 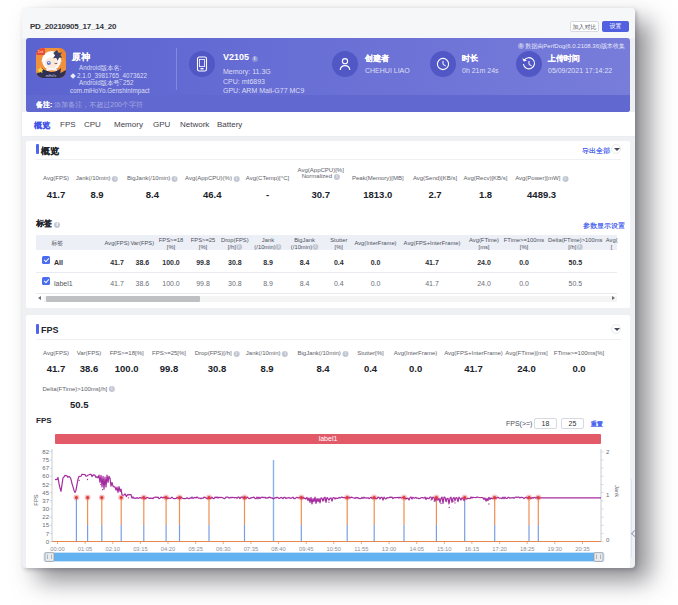 What do you see at coordinates (608, 495) in the screenshot?
I see `svg-text: 1` at bounding box center [608, 495].